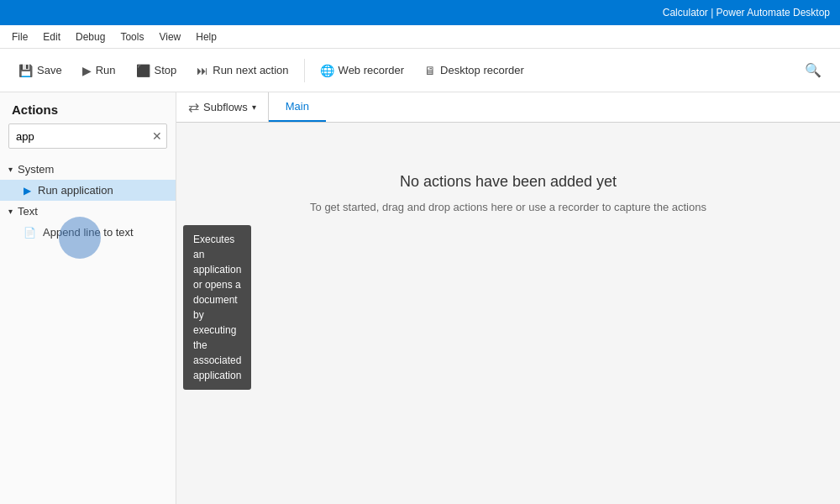 The width and height of the screenshot is (840, 504). I want to click on menu-edit: Edit, so click(52, 37).